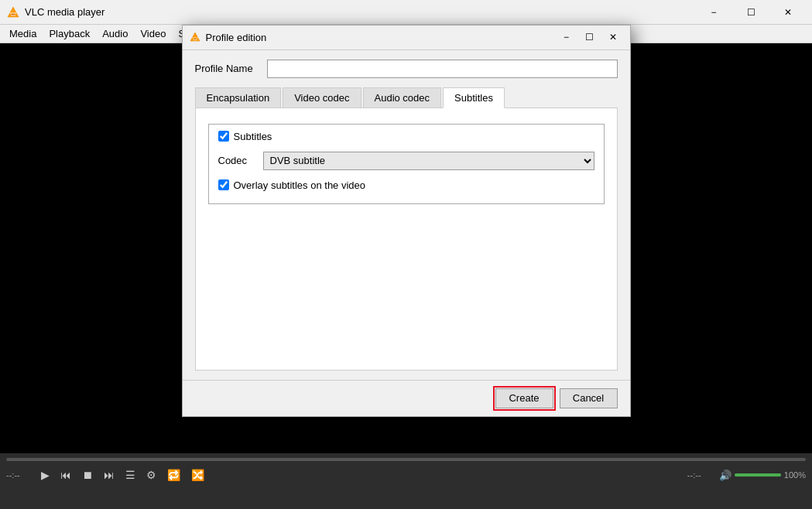 The height and width of the screenshot is (509, 812). I want to click on subtitles-enable-label: Subtitles, so click(245, 136).